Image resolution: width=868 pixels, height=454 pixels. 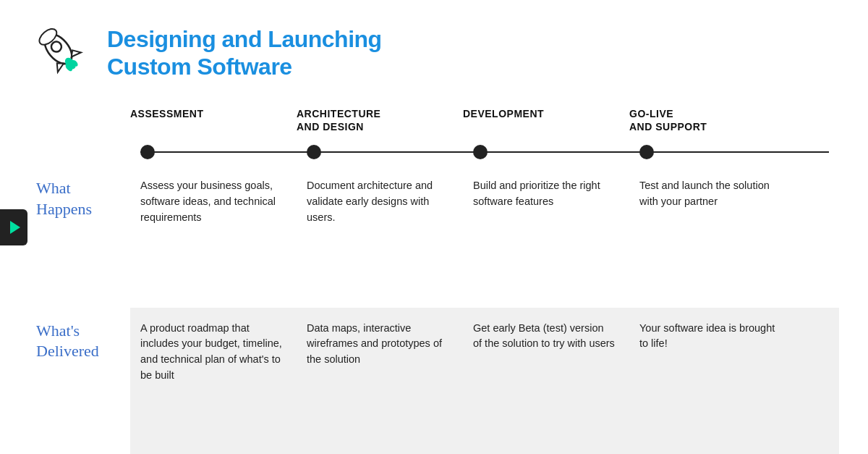 I want to click on play-icon, so click(x=15, y=227).